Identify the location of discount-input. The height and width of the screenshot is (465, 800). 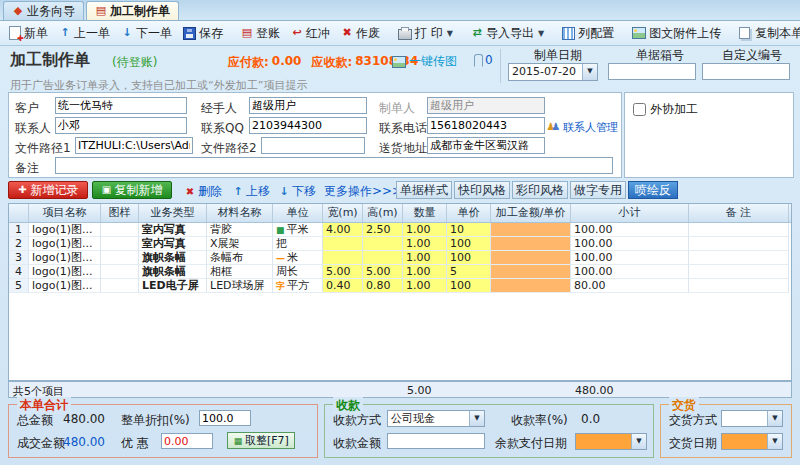
(225, 418).